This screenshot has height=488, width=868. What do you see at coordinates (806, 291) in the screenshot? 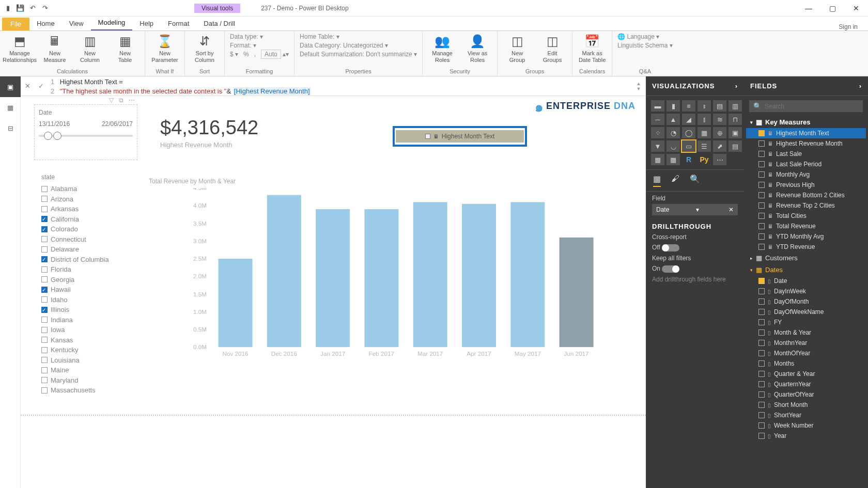
I see `field-item: ▯DayInWeek` at bounding box center [806, 291].